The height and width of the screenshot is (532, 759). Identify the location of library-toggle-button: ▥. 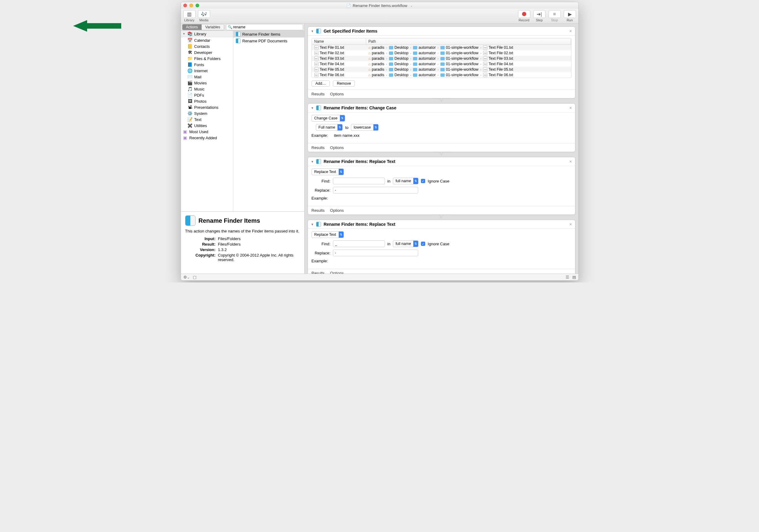
(190, 14).